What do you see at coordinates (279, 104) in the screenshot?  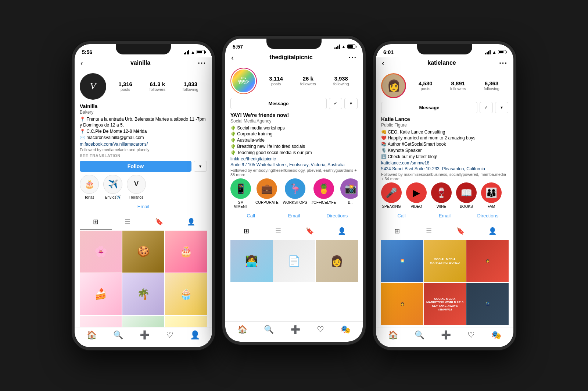 I see `message-button-2: Message` at bounding box center [279, 104].